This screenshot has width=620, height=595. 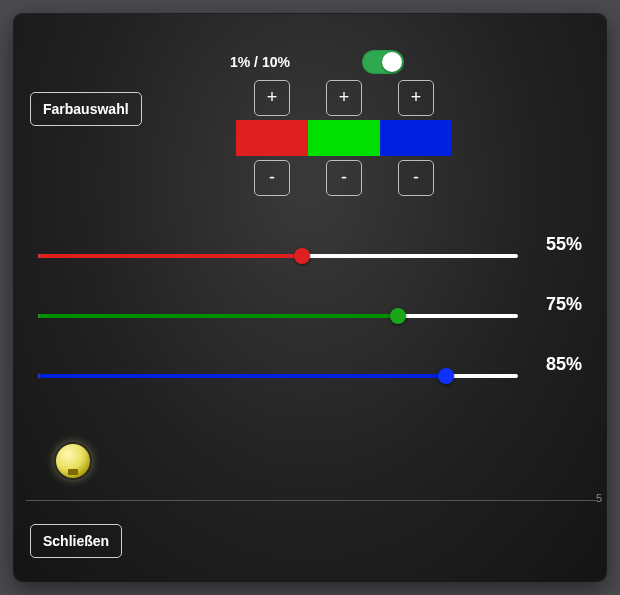 I want to click on blue-slider, so click(x=278, y=376).